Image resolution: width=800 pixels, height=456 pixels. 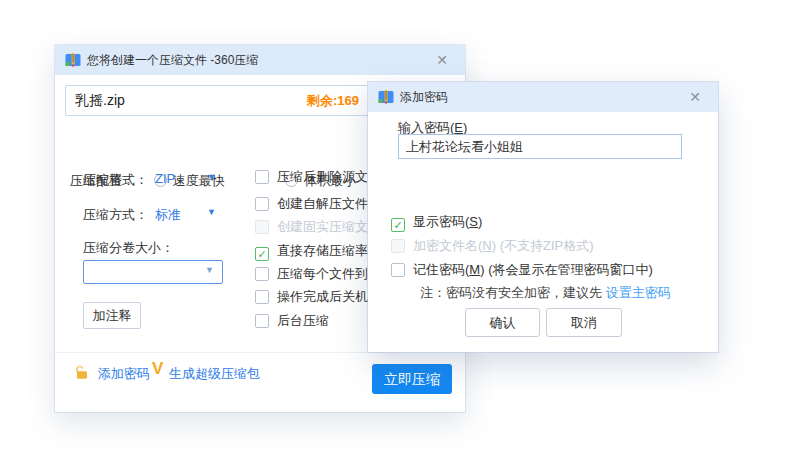 What do you see at coordinates (262, 274) in the screenshot?
I see `separate-archive-checkbox-box` at bounding box center [262, 274].